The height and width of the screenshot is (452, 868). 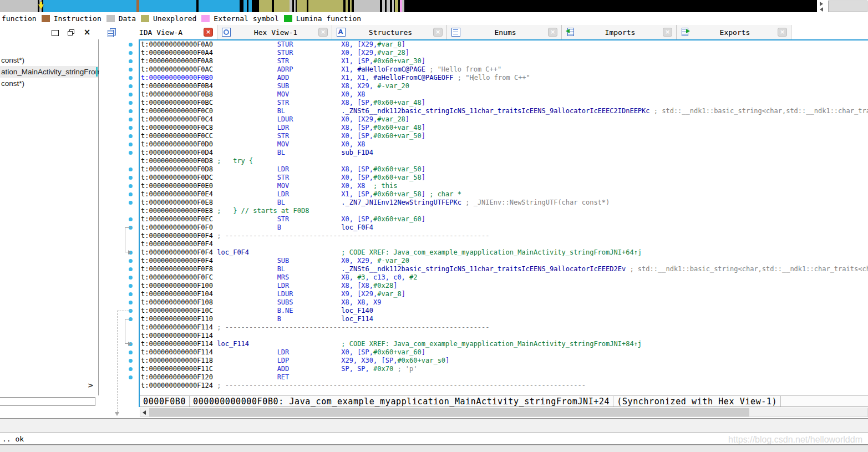 I want to click on listing-line: t:000000000000F0EC STR X0, [SP,#0x60+var…, so click(x=283, y=220).